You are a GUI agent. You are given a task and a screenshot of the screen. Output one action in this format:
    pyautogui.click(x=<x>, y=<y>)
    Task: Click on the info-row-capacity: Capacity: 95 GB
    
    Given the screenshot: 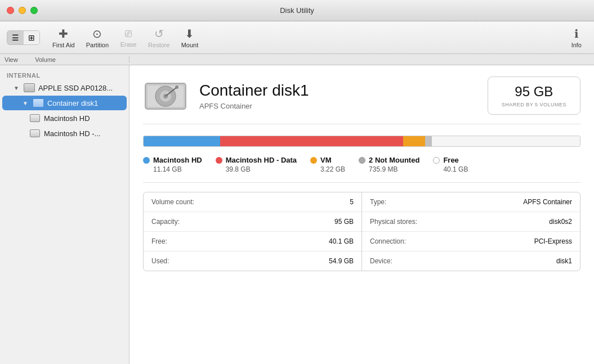 What is the action you would take?
    pyautogui.click(x=252, y=222)
    